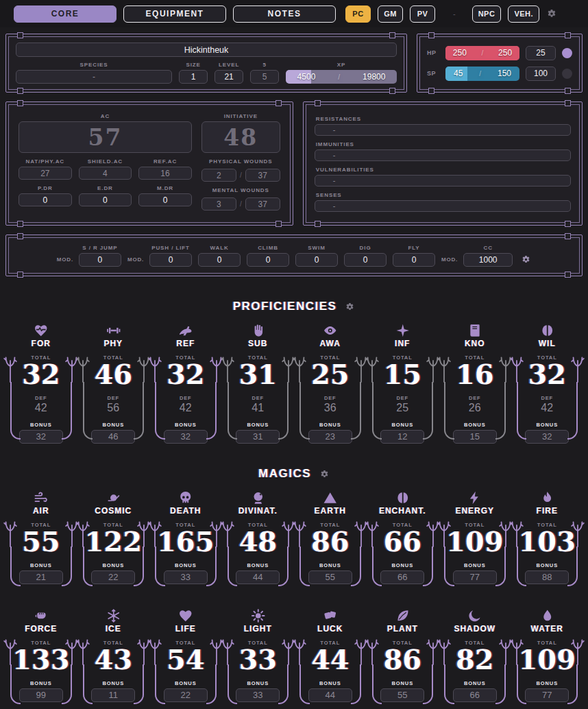  I want to click on magic-card: AIR TOTAL 55 BONUS 21, so click(41, 542).